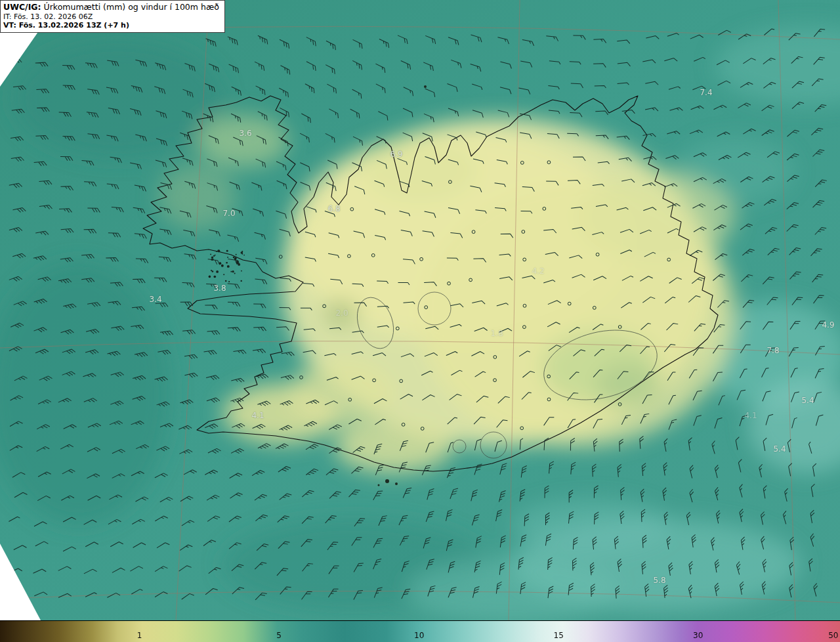  Describe the element at coordinates (279, 635) in the screenshot. I see `colorbar-tick: 5` at that location.